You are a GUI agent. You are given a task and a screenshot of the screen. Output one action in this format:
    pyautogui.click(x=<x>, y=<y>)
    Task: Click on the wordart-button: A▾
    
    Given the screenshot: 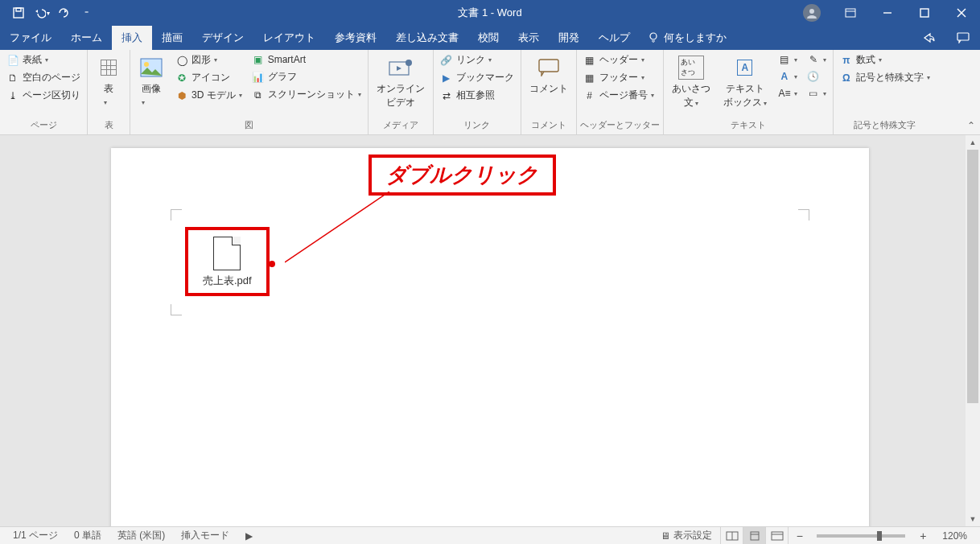 What is the action you would take?
    pyautogui.click(x=788, y=76)
    